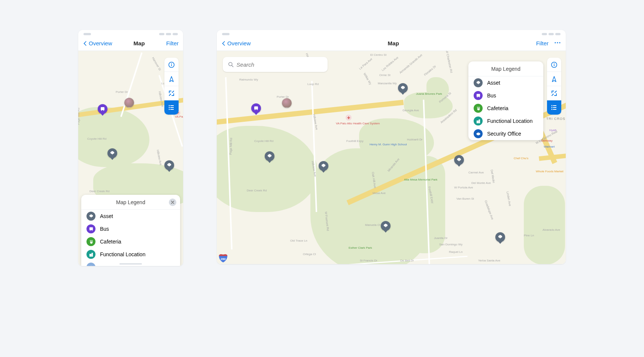 This screenshot has height=357, width=644. Describe the element at coordinates (159, 157) in the screenshot. I see `road-label: Hillview Ave` at that location.